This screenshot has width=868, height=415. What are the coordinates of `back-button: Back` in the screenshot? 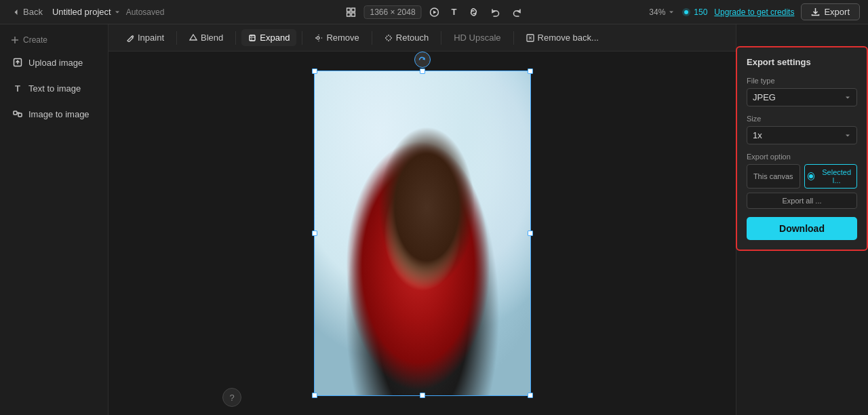 It's located at (27, 12).